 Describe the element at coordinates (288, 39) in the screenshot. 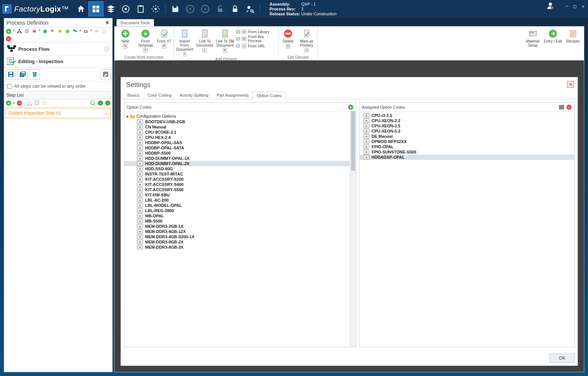

I see `delete-button: Delete D` at that location.